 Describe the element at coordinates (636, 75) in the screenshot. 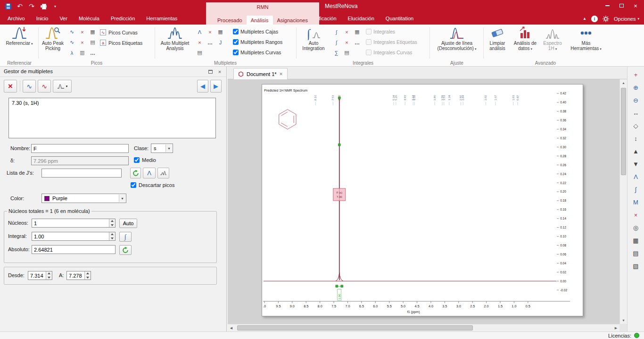

I see `crosshair-icon: +` at that location.